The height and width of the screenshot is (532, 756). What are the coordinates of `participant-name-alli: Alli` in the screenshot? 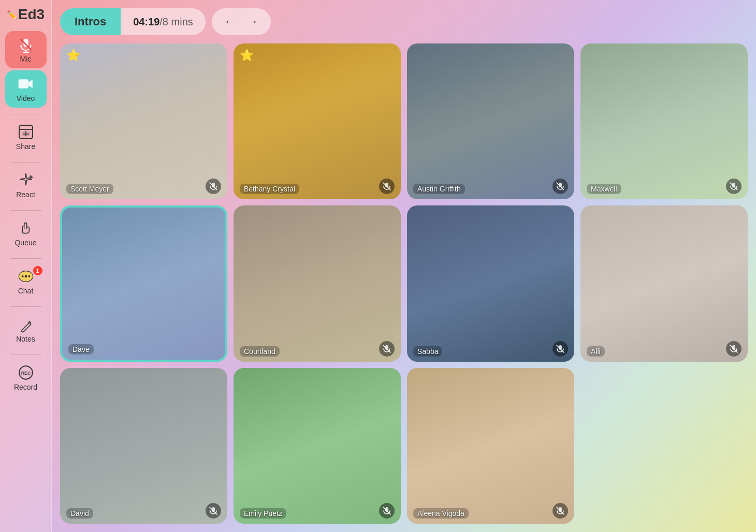 It's located at (595, 351).